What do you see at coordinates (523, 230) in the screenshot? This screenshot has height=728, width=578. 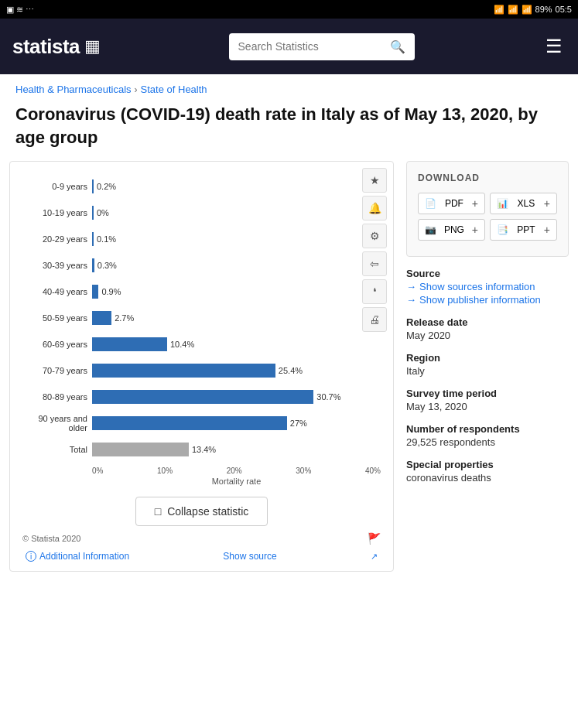 I see `download-ppt-button: 📑 PPT +` at bounding box center [523, 230].